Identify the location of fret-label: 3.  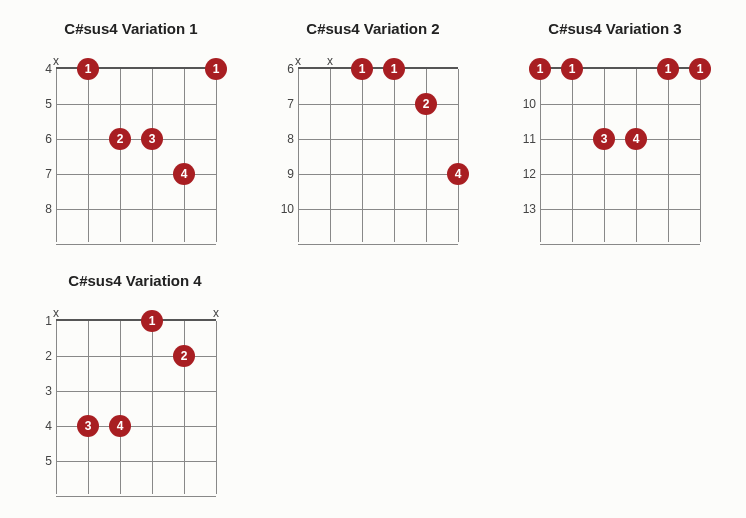
(43, 391).